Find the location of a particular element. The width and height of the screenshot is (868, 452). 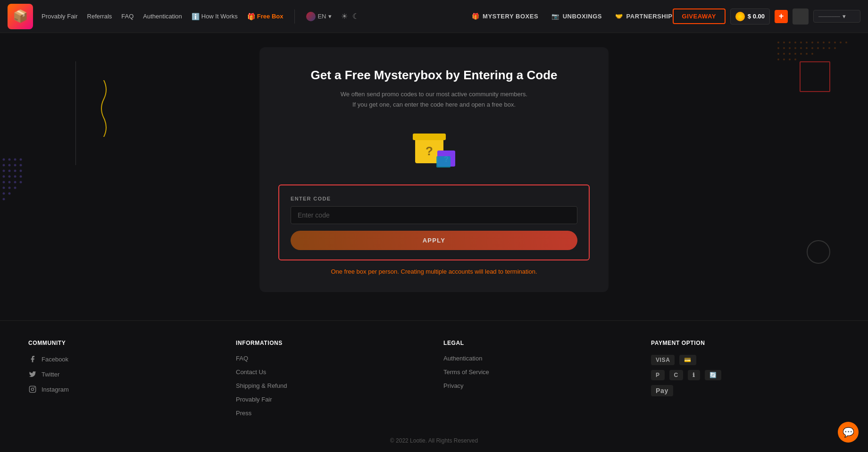

info-icon: ℹ️ is located at coordinates (195, 17).